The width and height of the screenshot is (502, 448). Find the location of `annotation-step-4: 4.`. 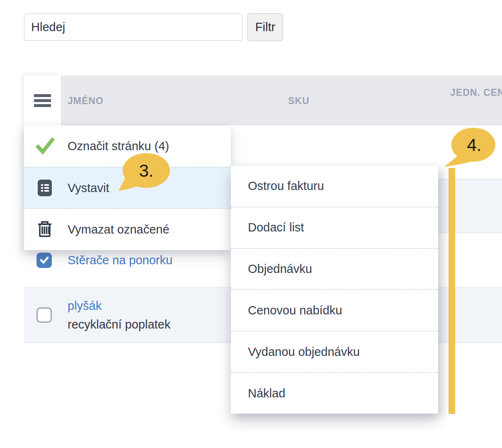

annotation-step-4: 4. is located at coordinates (468, 148).